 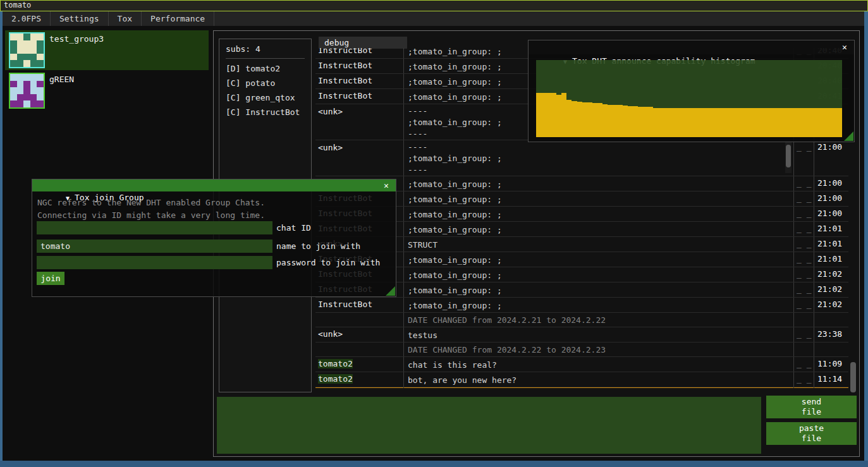 What do you see at coordinates (214, 238) in the screenshot?
I see `join-group-window: ▼Tox join Group ✕ NGC refers to the New …` at bounding box center [214, 238].